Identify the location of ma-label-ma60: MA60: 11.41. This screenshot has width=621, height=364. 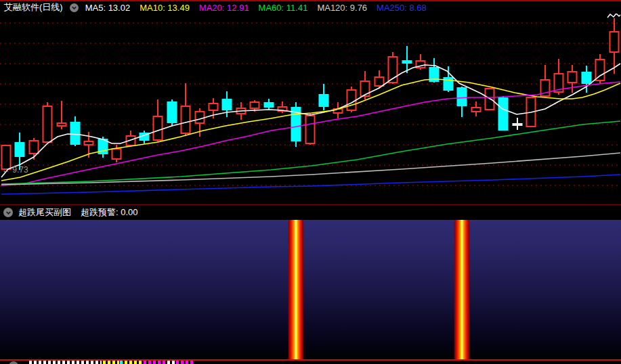
(283, 8).